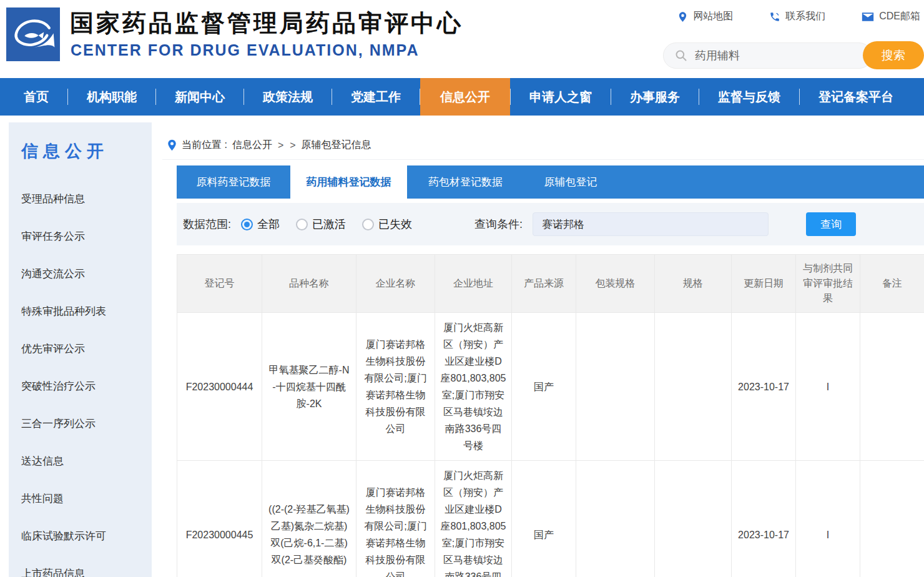 The width and height of the screenshot is (924, 577). What do you see at coordinates (376, 97) in the screenshot?
I see `nav-item-党建工作: 党建工作` at bounding box center [376, 97].